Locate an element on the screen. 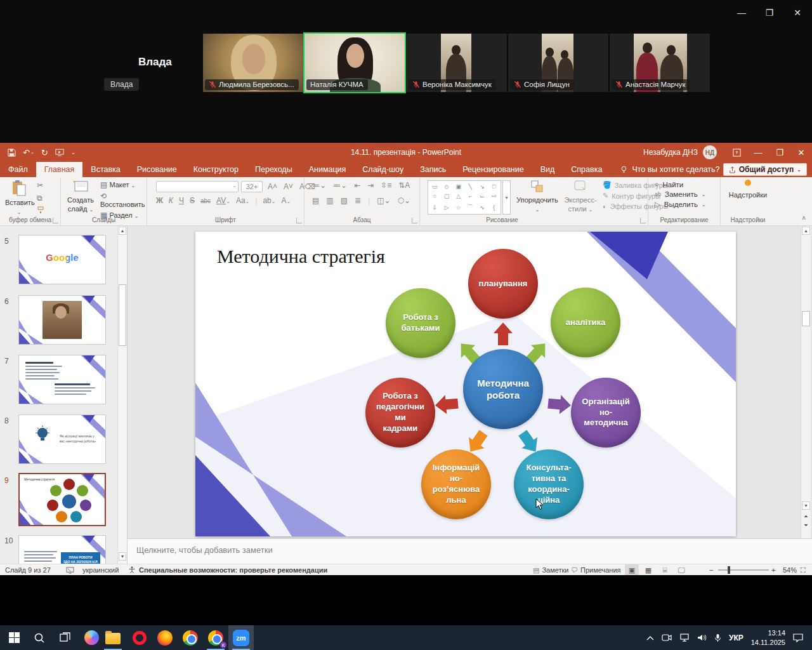 This screenshot has height=650, width=812. align-right-icon: ▧ is located at coordinates (344, 201).